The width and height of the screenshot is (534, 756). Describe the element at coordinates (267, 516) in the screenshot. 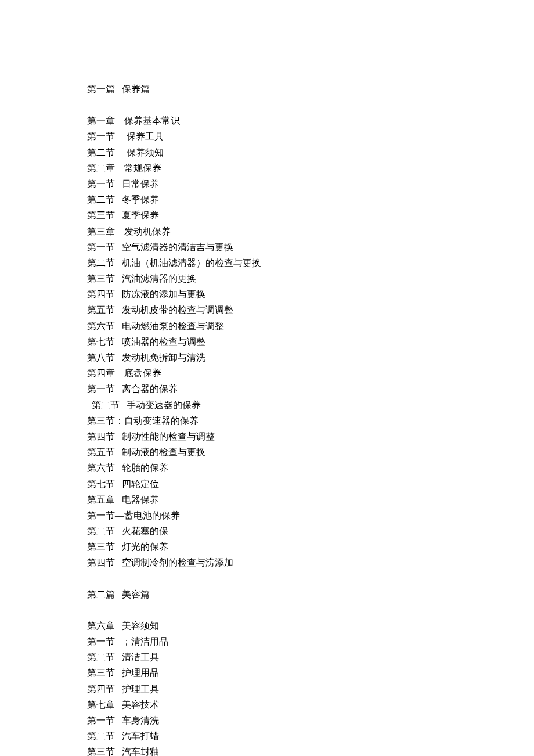

I see `section-item: 第一节—蓄电池的保养` at that location.